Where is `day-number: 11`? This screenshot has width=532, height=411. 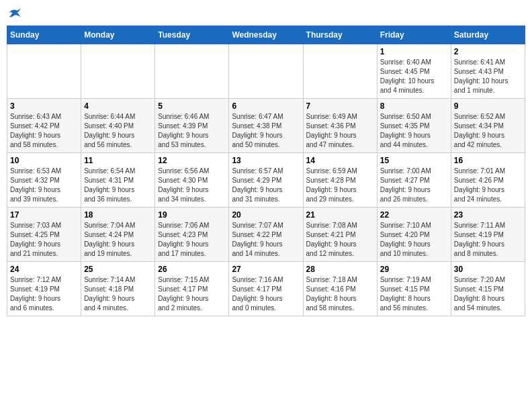
day-number: 11 is located at coordinates (118, 161).